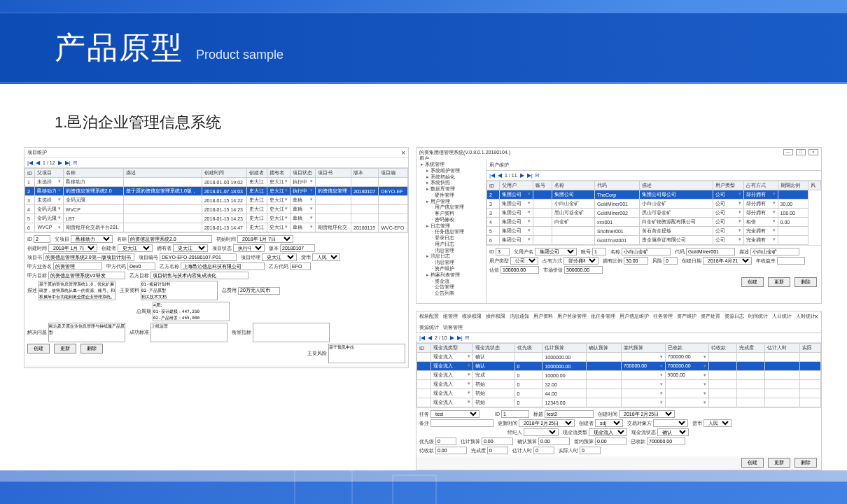 This screenshot has width=847, height=504. I want to click on 实际人时-input, so click(590, 451).